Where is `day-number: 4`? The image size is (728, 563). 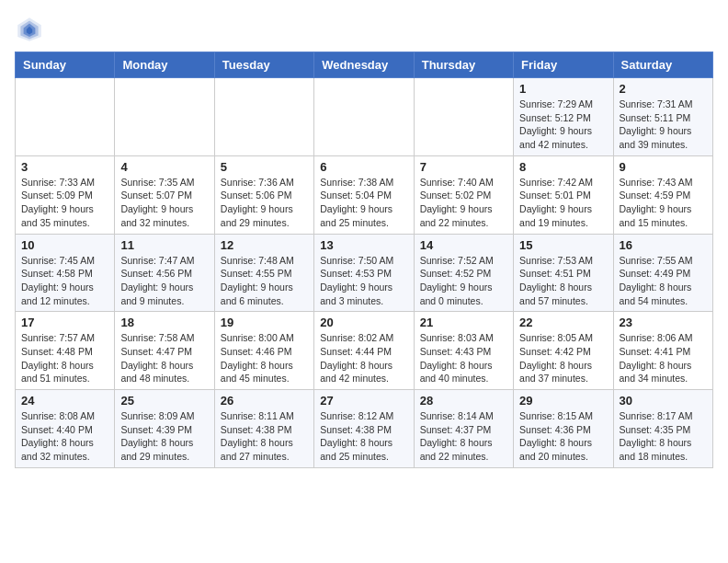
day-number: 4 is located at coordinates (164, 167).